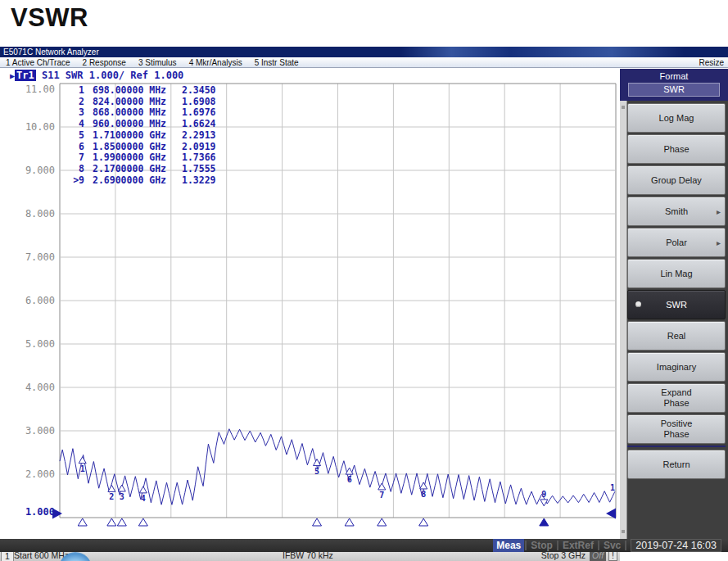 The image size is (728, 561). What do you see at coordinates (129, 102) in the screenshot?
I see `marker-row-frequency: 824.00000 MHz` at bounding box center [129, 102].